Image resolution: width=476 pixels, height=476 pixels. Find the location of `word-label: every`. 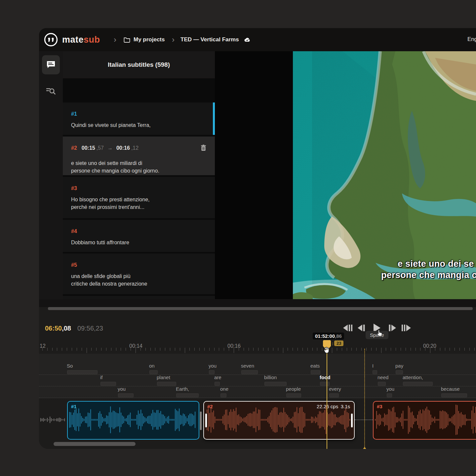

word-label: every is located at coordinates (335, 389).